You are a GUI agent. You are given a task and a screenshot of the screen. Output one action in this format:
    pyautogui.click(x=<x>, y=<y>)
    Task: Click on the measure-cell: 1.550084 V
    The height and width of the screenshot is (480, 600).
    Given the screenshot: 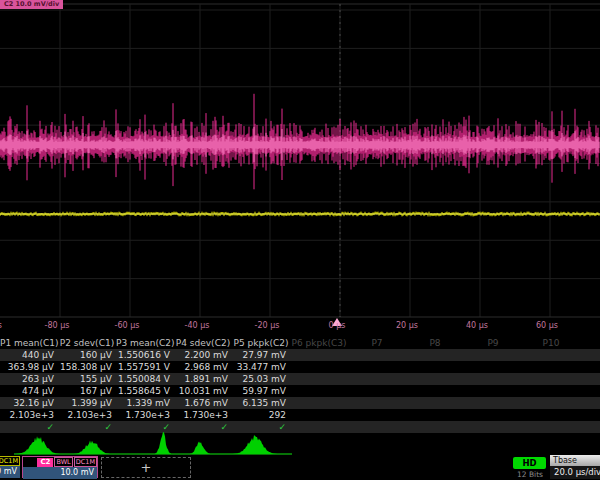 What is the action you would take?
    pyautogui.click(x=145, y=379)
    